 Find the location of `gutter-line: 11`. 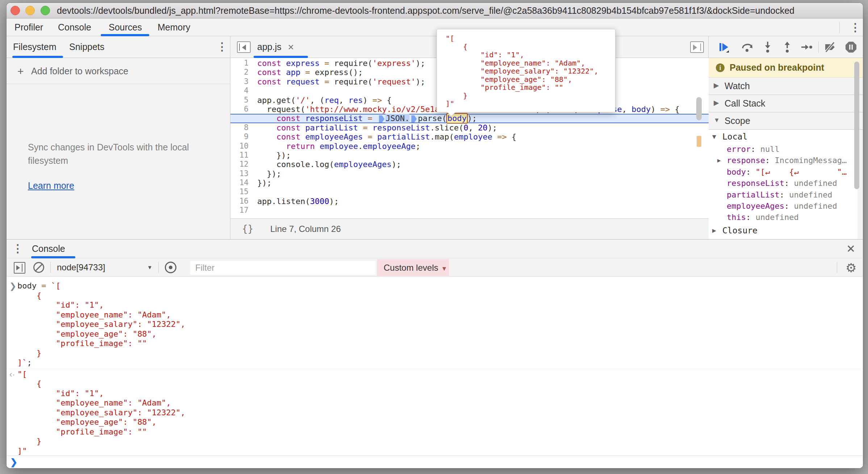

gutter-line: 11 is located at coordinates (242, 155).